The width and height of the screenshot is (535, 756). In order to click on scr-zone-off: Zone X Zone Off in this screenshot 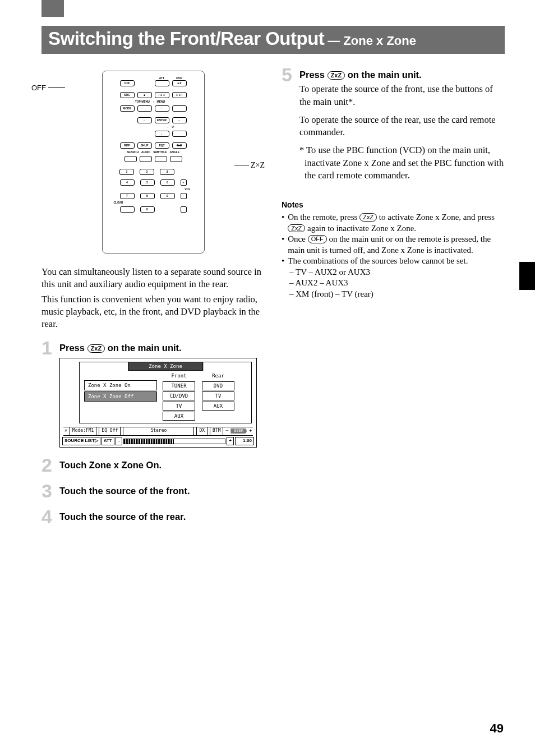, I will do `click(121, 397)`.